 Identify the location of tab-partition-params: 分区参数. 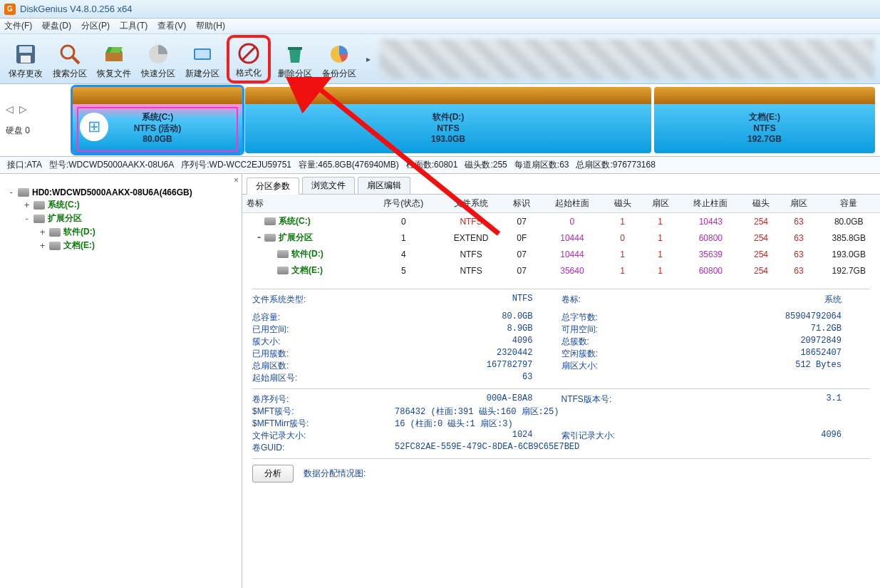
(273, 186).